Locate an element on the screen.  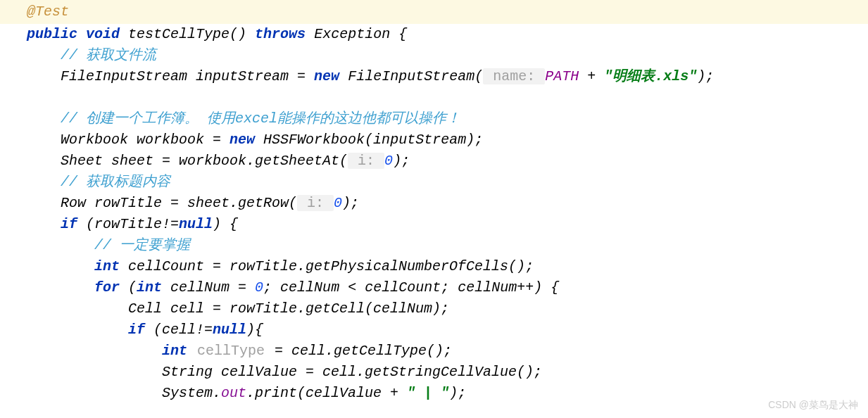
sheet-line: Sheet sheet = workbook.getSheetAt( i: 0)… is located at coordinates (448, 161).